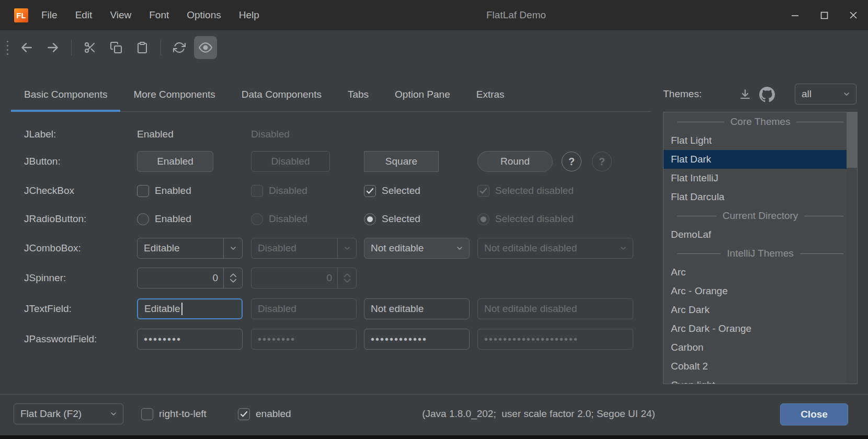 The width and height of the screenshot is (868, 439). I want to click on title-bar: FL File Edit View Font Options Help Flat…, so click(434, 15).